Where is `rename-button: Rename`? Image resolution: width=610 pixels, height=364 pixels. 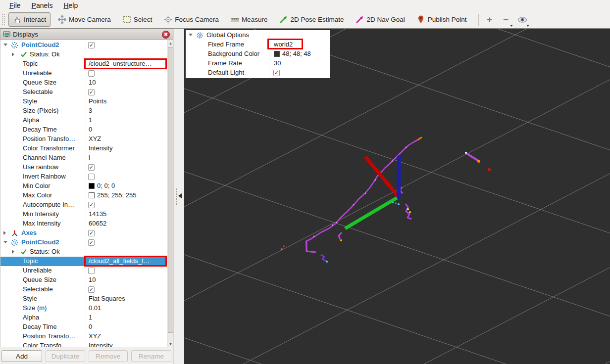
rename-button: Rename is located at coordinates (152, 356).